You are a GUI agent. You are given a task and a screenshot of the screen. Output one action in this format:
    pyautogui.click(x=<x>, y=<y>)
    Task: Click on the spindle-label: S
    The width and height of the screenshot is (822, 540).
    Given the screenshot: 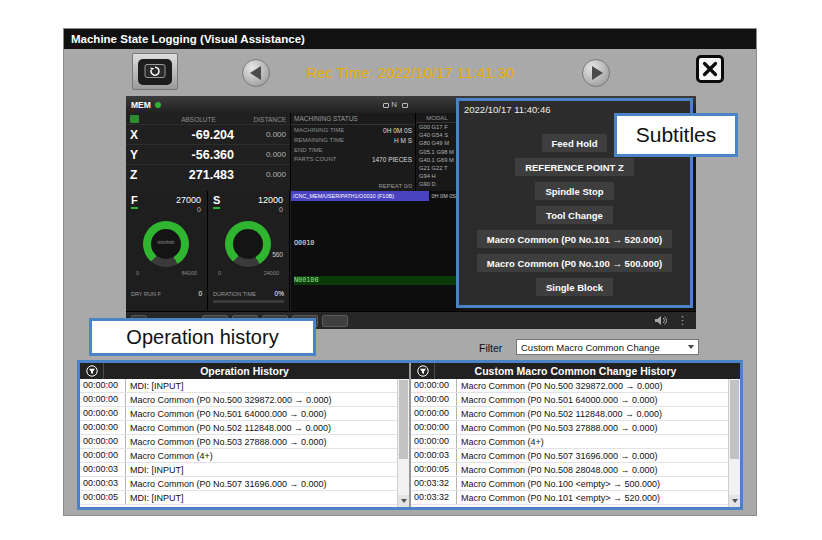 What is the action you would take?
    pyautogui.click(x=216, y=202)
    